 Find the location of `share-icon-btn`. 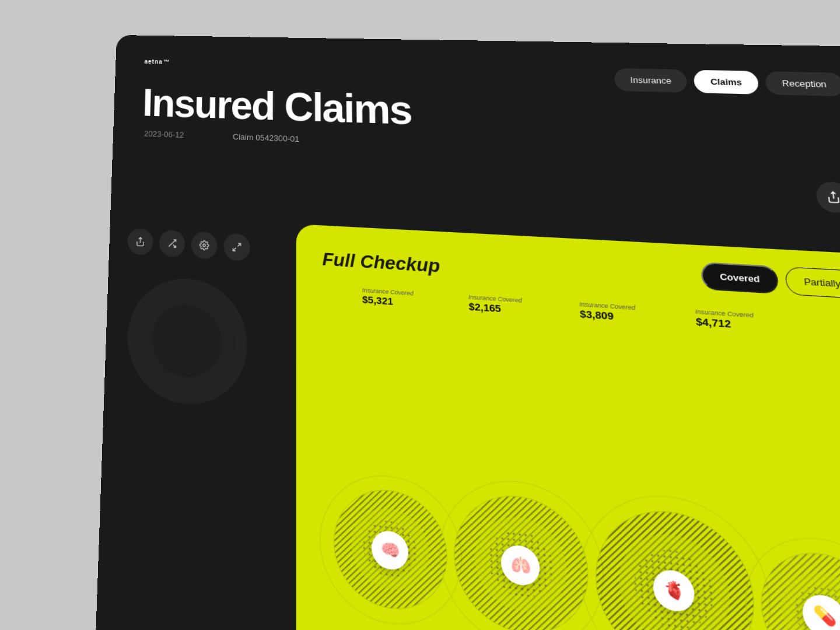

share-icon-btn is located at coordinates (827, 197).